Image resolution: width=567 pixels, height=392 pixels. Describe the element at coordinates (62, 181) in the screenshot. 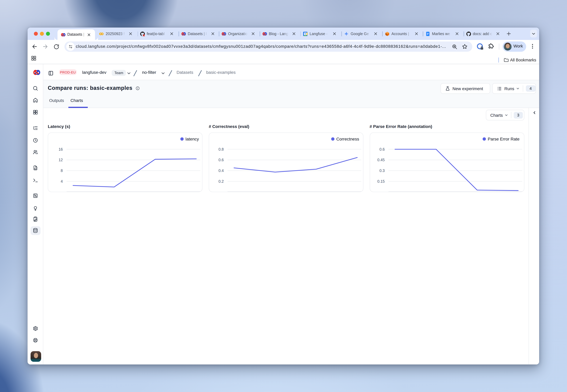

I see `svg-text: 4` at that location.